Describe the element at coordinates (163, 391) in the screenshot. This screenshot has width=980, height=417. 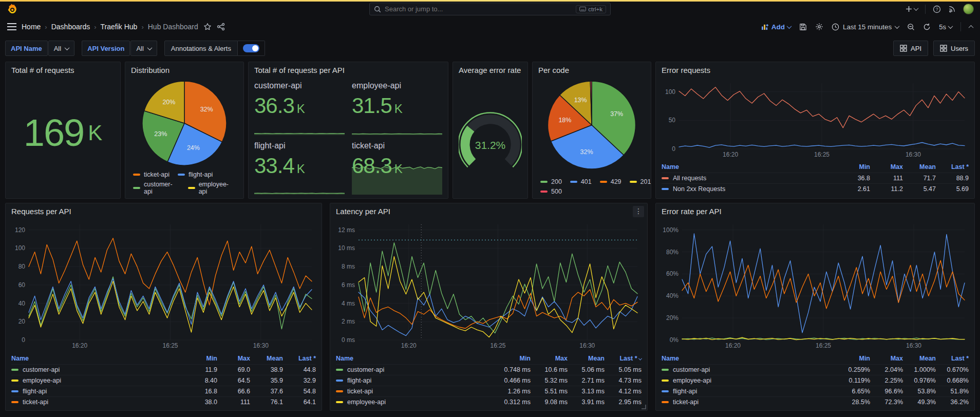
I see `table-row: flight-api16.866.637.654.8` at that location.